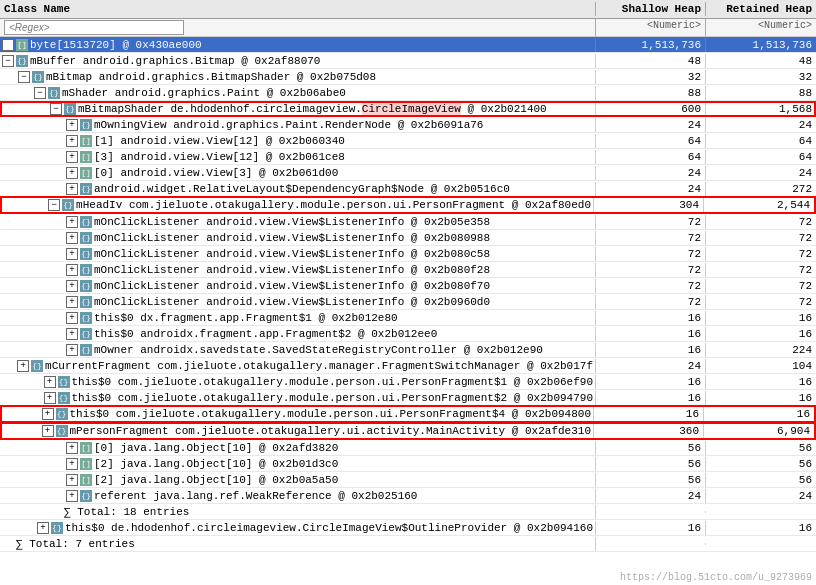 The width and height of the screenshot is (816, 585). Describe the element at coordinates (761, 125) in the screenshot. I see `row-retained-heap: 24` at that location.